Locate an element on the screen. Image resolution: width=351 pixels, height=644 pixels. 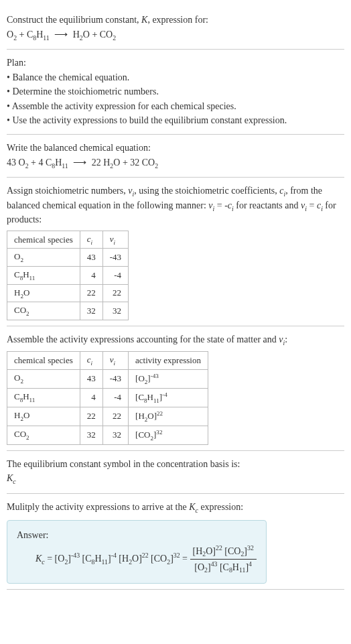
table-row: O2 43 -43 is located at coordinates (68, 257).